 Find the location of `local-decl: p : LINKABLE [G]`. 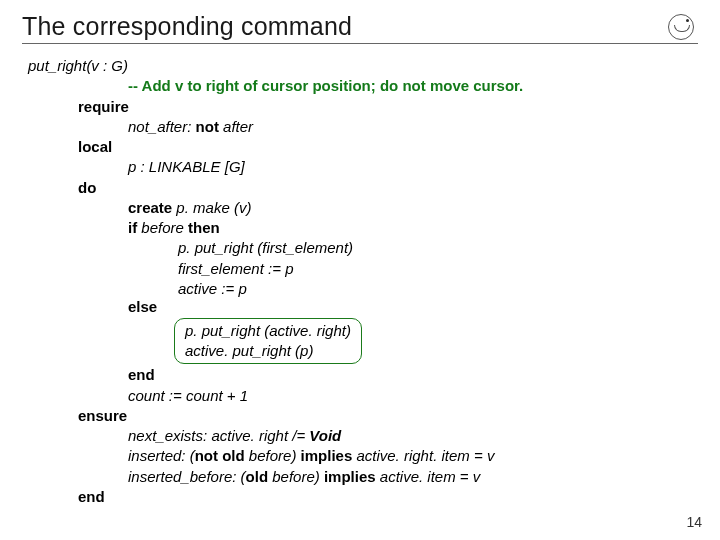

local-decl: p : LINKABLE [G] is located at coordinates (362, 167).